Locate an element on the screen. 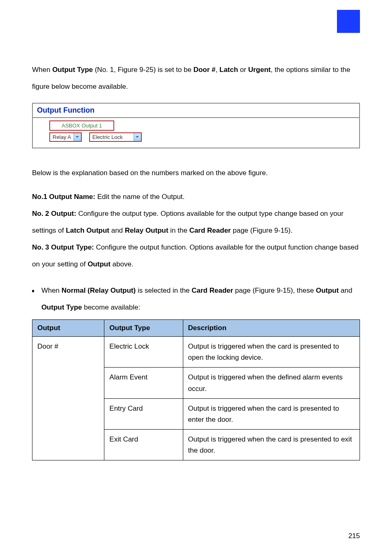 This screenshot has height=555, width=392. item-bold: Output is located at coordinates (99, 264).